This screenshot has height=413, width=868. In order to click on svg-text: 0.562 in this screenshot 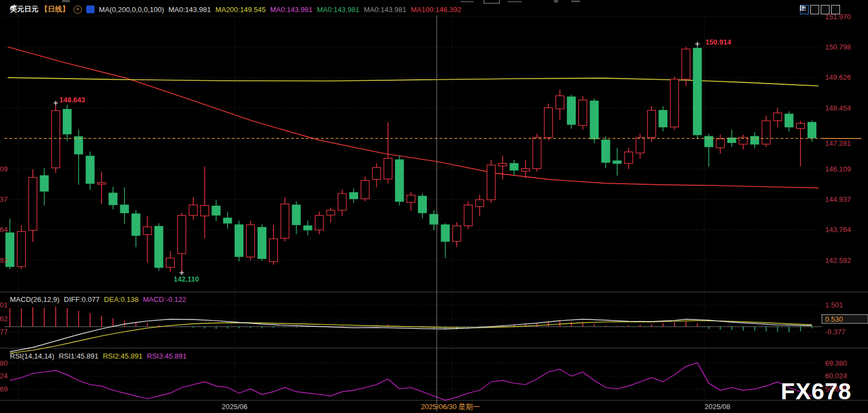, I will do `click(4, 319)`.